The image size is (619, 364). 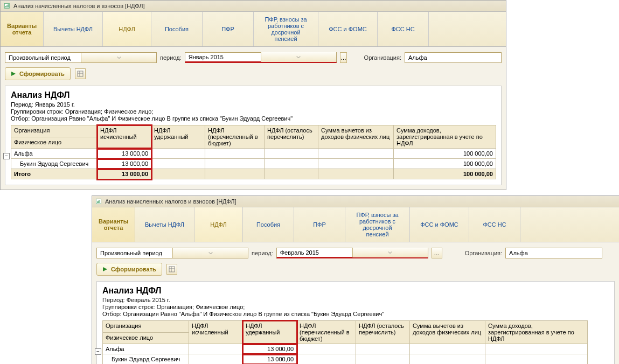 I want to click on table-row: Альфа 13 000,00 100 000,00, so click(x=254, y=154).